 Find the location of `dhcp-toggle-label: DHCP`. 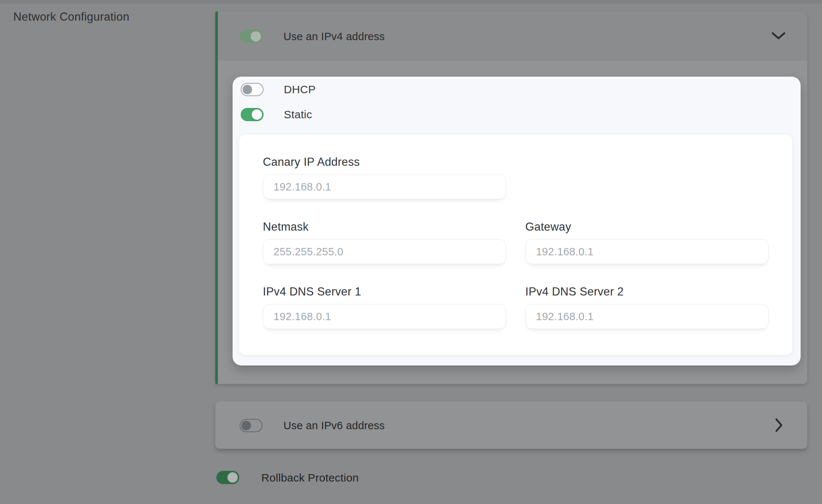

dhcp-toggle-label: DHCP is located at coordinates (300, 90).